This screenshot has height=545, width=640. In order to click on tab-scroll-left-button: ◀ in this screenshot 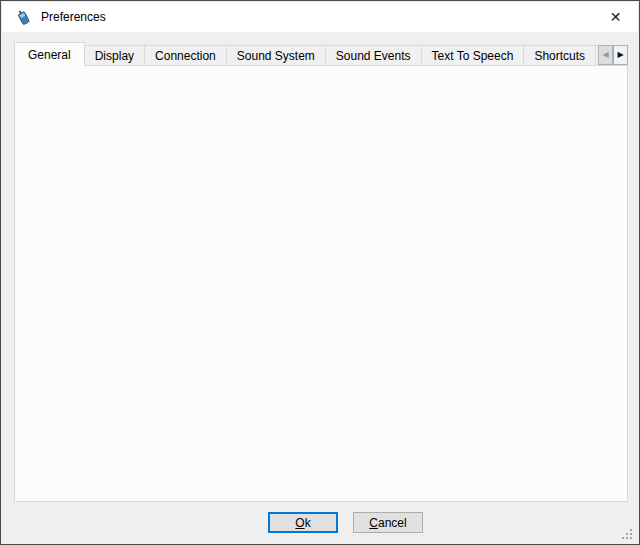, I will do `click(606, 55)`.